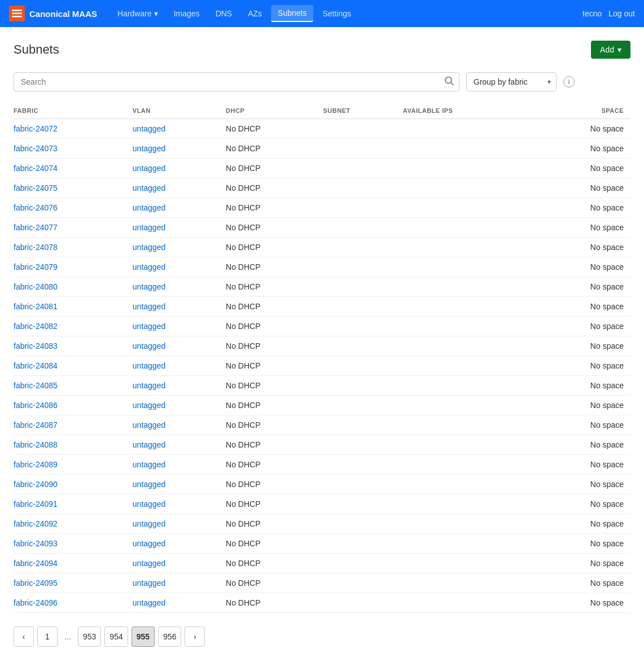 The height and width of the screenshot is (653, 644). What do you see at coordinates (116, 637) in the screenshot?
I see `pagination-page-954: 954` at bounding box center [116, 637].